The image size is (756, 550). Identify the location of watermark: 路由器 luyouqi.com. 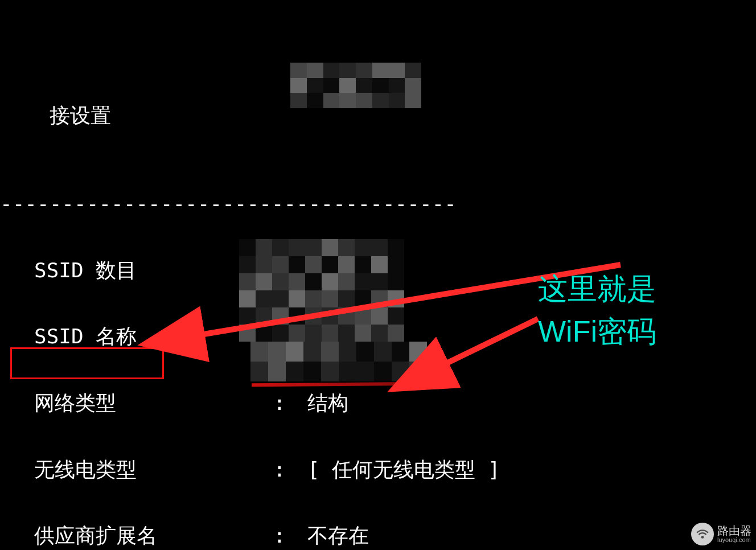
(721, 534).